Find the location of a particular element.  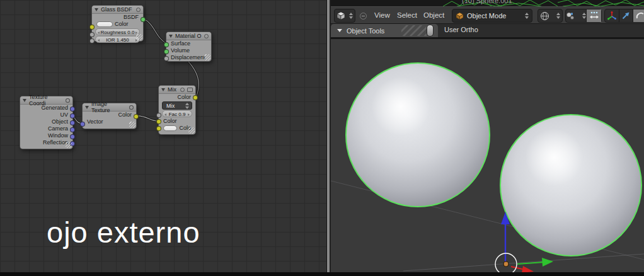

fac-slider: Fac 0.9 is located at coordinates (177, 113).